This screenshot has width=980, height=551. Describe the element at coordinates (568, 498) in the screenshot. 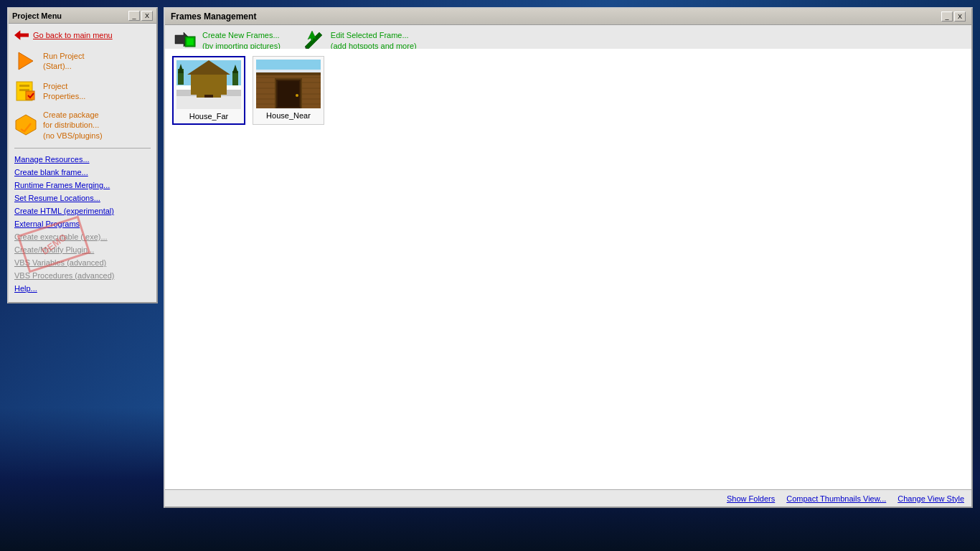

I see `frames-statusbar: Show Folders Compact Thumbnails View... …` at that location.